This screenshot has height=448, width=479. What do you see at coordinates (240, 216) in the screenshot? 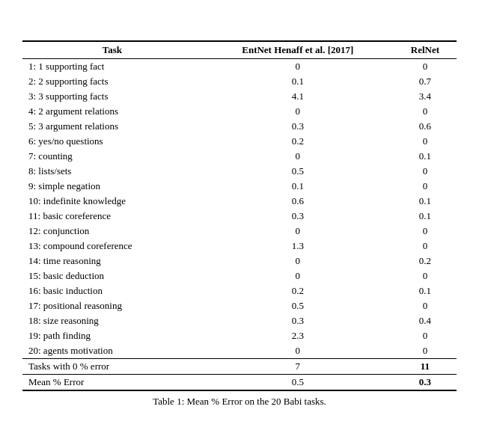
I see `table-row: 11: basic coreference0.30.1` at bounding box center [240, 216].